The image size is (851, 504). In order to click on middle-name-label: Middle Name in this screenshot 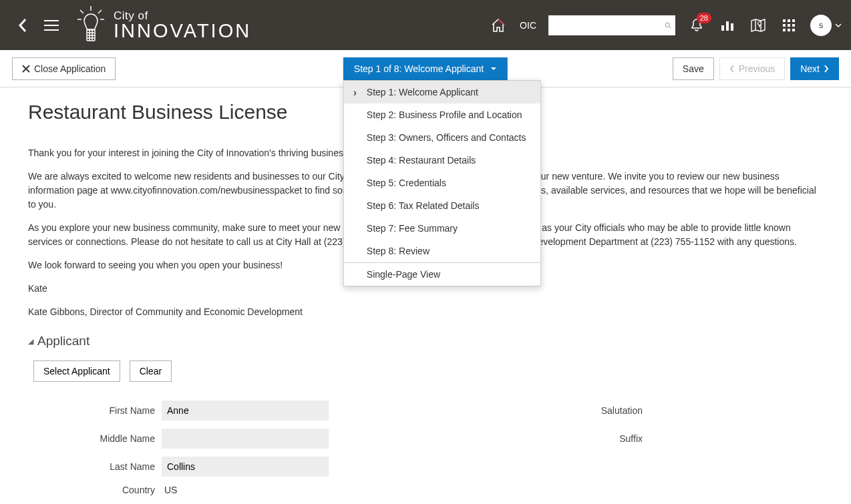, I will do `click(95, 439)`.